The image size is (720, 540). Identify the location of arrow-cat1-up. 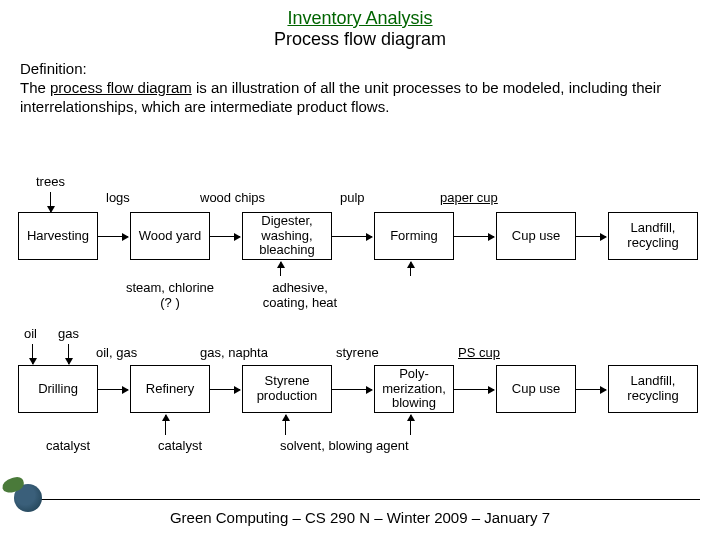
(166, 425).